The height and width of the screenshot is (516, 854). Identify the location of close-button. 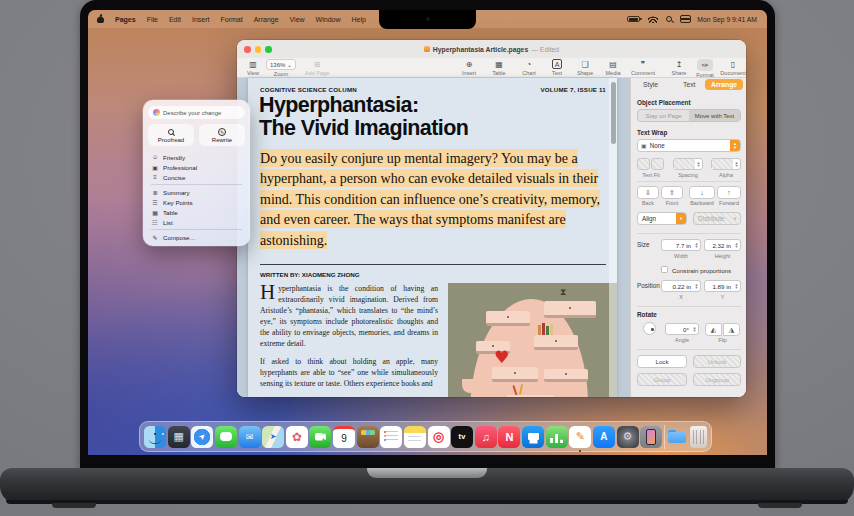
(248, 50).